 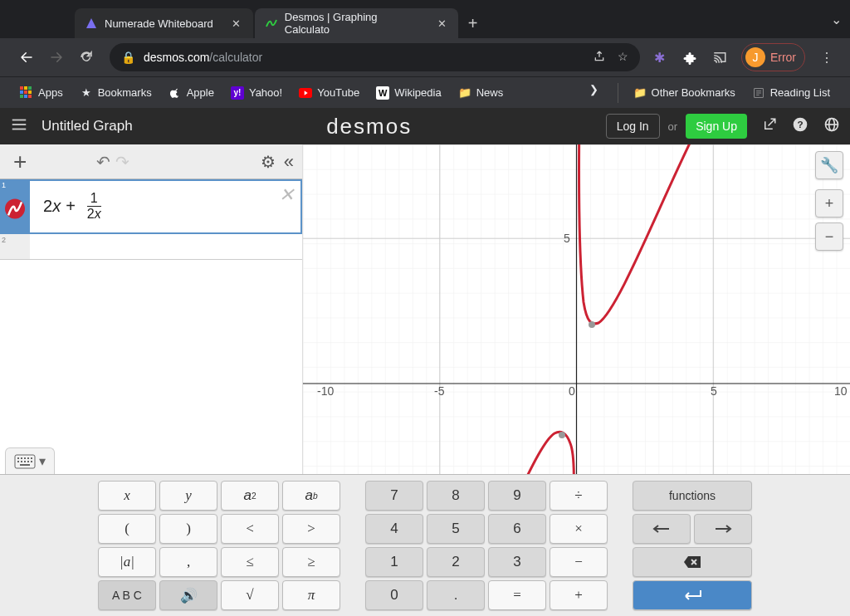 What do you see at coordinates (829, 237) in the screenshot?
I see `zoom-out-button: −` at bounding box center [829, 237].